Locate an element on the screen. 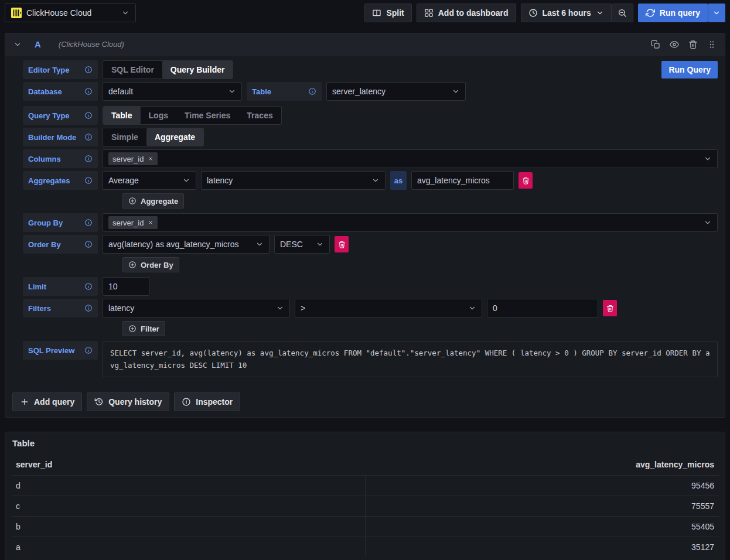 The image size is (730, 560). editor-type-option-sql-editor: SQL Editor is located at coordinates (132, 70).